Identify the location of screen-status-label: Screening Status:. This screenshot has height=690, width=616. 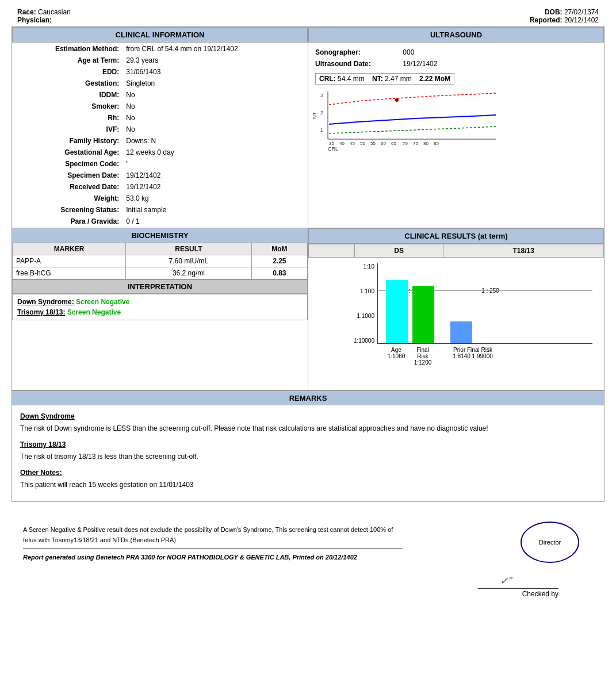
(68, 210).